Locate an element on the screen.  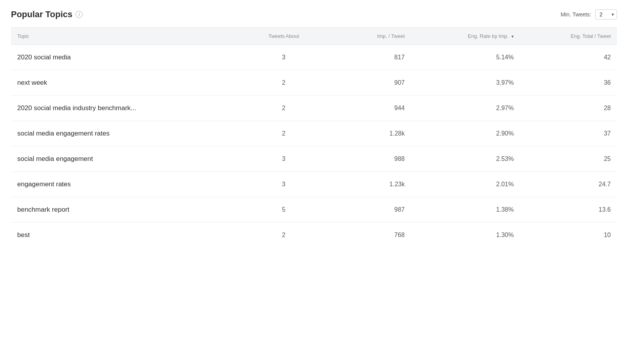
cell-eng-rate: 1.38% is located at coordinates (465, 210).